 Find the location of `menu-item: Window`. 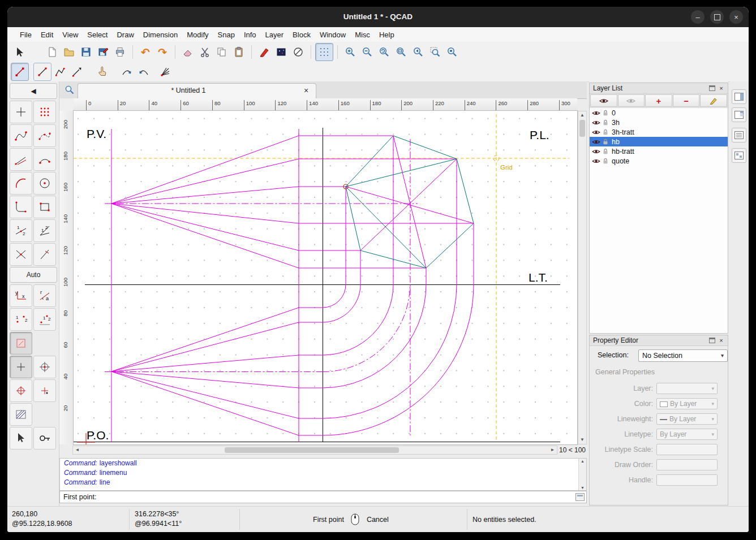

menu-item: Window is located at coordinates (333, 35).